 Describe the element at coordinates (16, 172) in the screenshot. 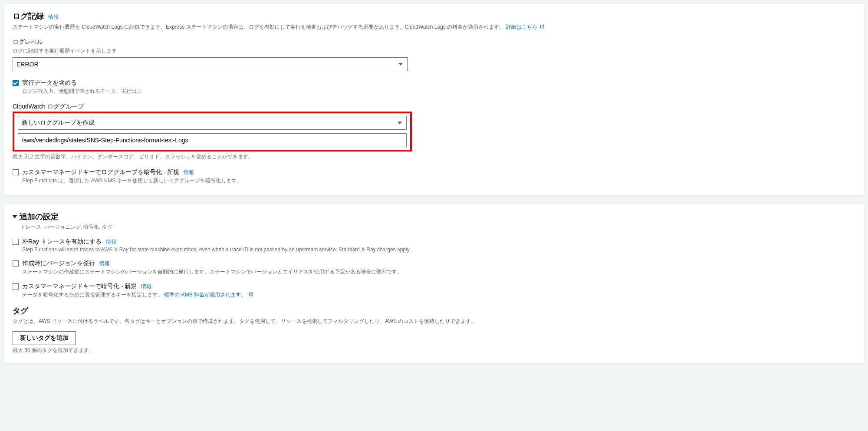

I see `kms-encrypt-checkbox` at that location.